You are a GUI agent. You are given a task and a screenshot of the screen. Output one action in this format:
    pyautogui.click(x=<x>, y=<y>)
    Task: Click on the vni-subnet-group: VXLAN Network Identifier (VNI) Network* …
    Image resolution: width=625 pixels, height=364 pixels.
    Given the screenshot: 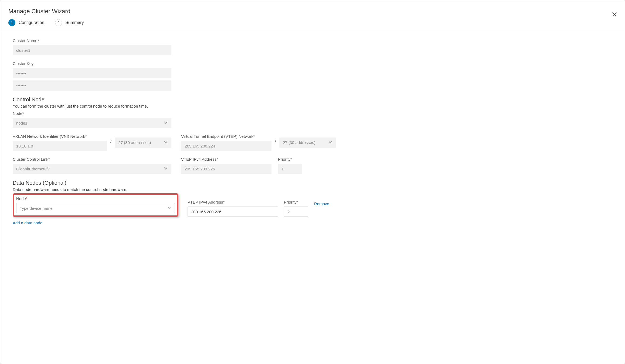 What is the action you would take?
    pyautogui.click(x=92, y=142)
    